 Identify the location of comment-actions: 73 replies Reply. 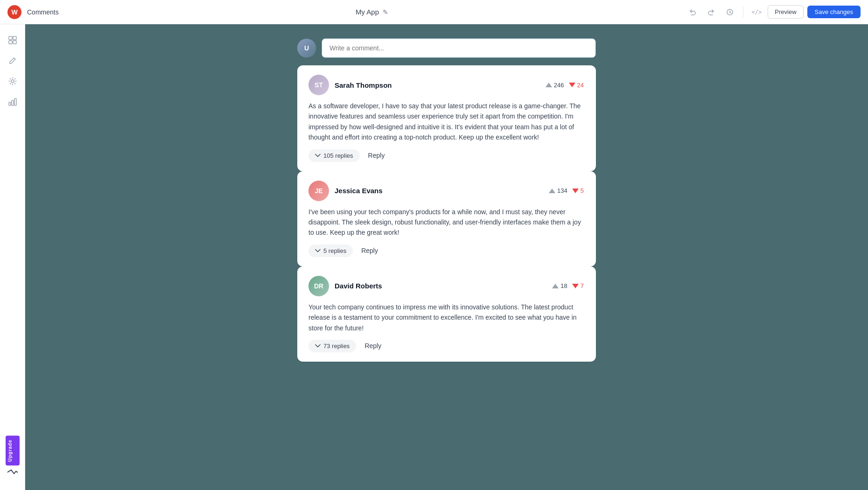
(447, 346).